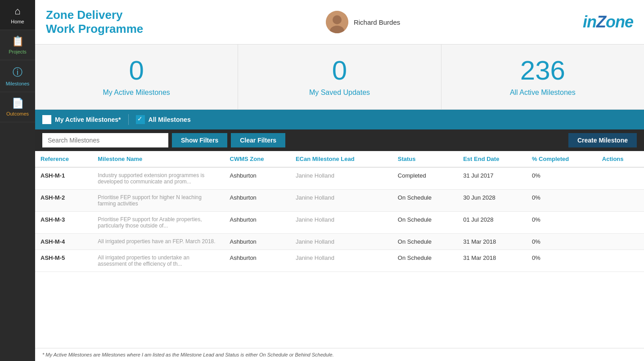 The image size is (644, 361). I want to click on sidebar-item-outcomes-label: Outcomes, so click(18, 114).